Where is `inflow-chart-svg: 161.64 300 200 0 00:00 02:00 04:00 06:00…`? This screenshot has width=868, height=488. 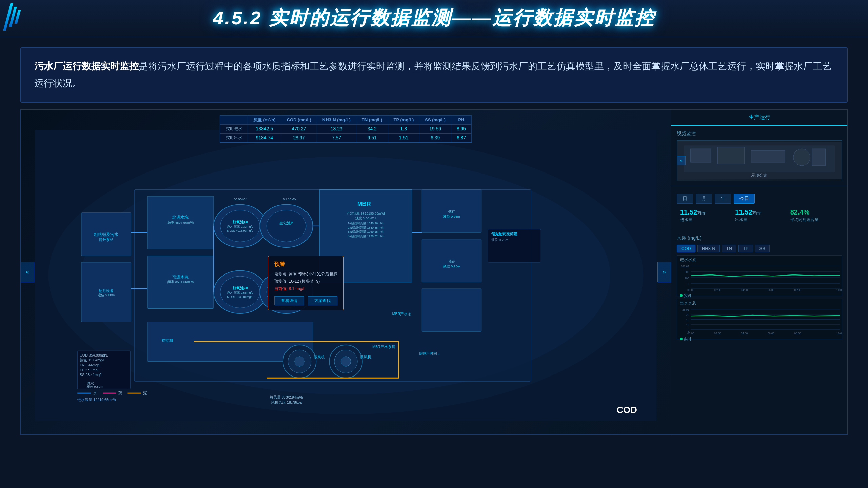
inflow-chart-svg: 161.64 300 200 0 00:00 02:00 04:00 06:00… is located at coordinates (760, 278).